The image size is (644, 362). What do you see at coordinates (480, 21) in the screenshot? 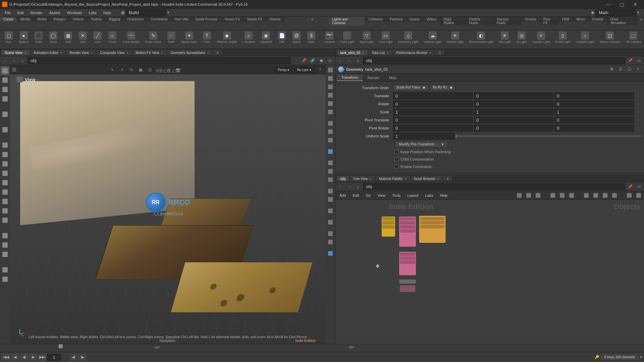
I see `shelf-tab: Particle Fluids` at bounding box center [480, 21].